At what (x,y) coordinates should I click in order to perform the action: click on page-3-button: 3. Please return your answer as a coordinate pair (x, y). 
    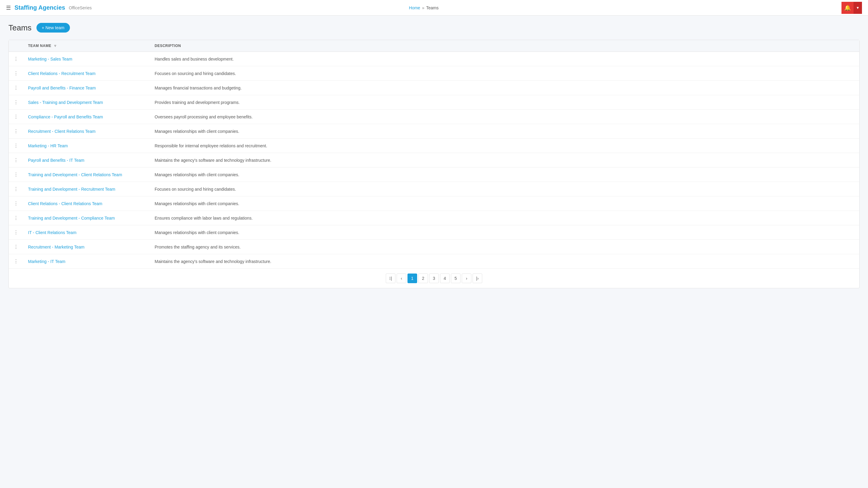
    Looking at the image, I should click on (434, 278).